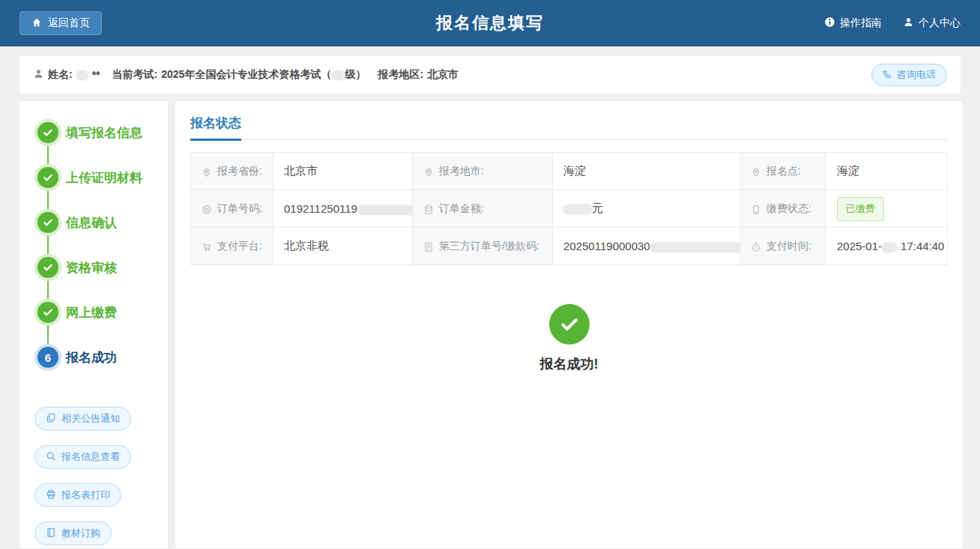  Describe the element at coordinates (483, 246) in the screenshot. I see `third-party-order-label-cell: 第三方订单号/缴款码:` at that location.